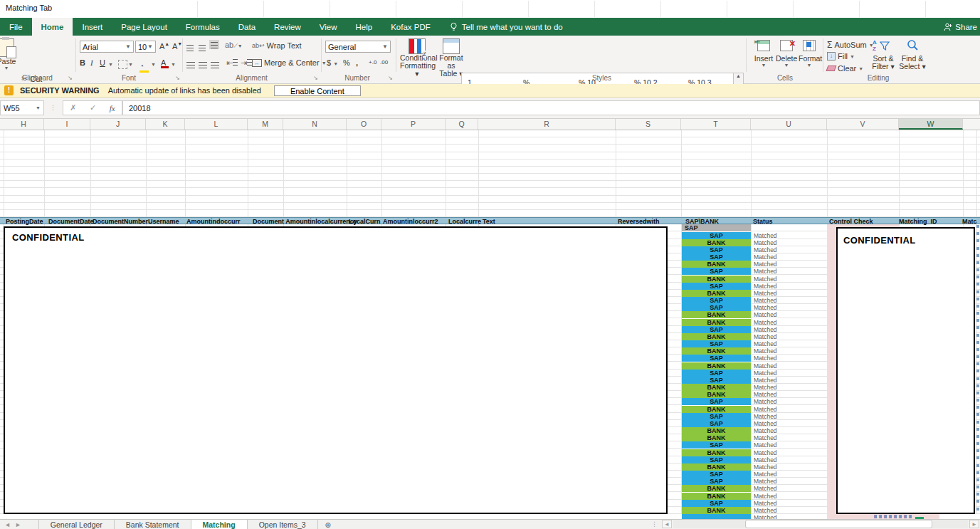  Describe the element at coordinates (384, 63) in the screenshot. I see `decrease-decimal-button: .00` at that location.